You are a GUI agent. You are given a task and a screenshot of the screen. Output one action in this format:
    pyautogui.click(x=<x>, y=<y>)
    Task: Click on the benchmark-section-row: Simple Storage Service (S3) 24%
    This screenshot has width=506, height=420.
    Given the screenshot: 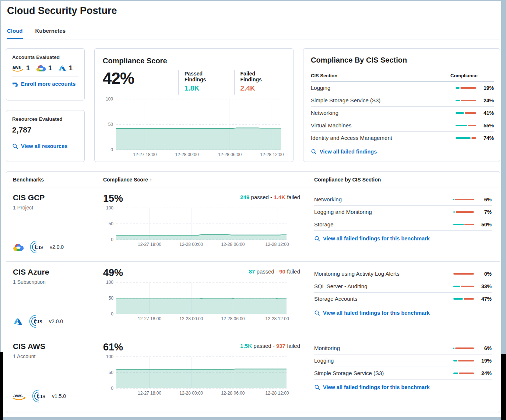 What is the action you would take?
    pyautogui.click(x=403, y=373)
    